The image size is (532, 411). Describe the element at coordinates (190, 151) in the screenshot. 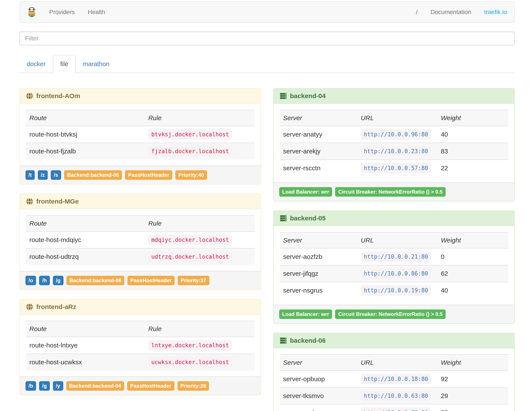

I see `rule-code: fjzalb.docker.localhost` at that location.